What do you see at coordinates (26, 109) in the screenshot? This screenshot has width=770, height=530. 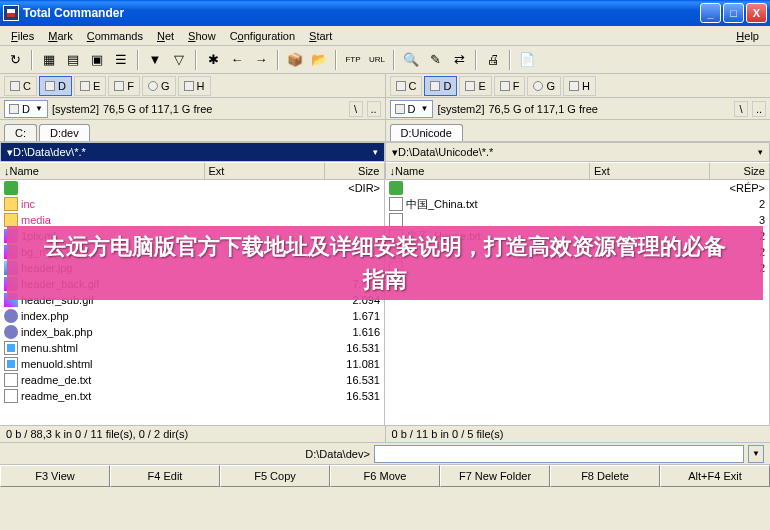 I see `left-drive-select: D▼` at bounding box center [26, 109].